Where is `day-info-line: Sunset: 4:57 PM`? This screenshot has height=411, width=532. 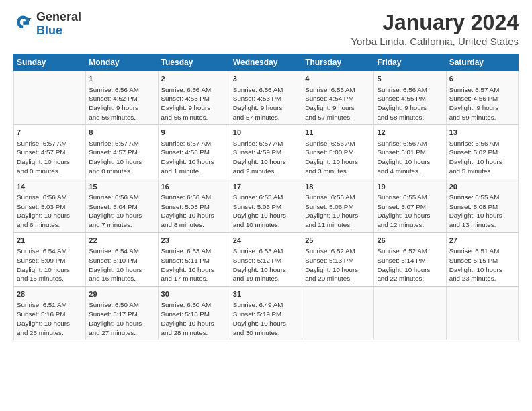
day-info-line: Sunset: 4:57 PM is located at coordinates (122, 152).